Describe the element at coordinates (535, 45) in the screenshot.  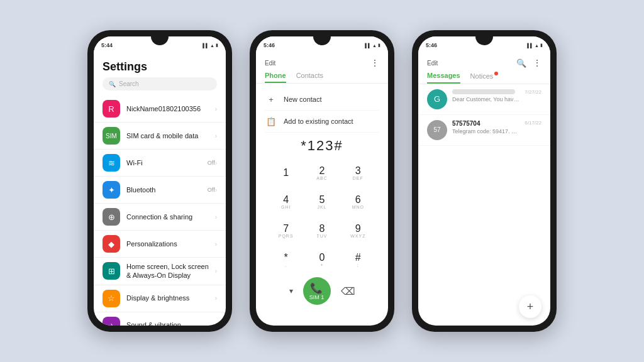
I see `status-icons-3: ▌▌ ▲ ▮` at that location.